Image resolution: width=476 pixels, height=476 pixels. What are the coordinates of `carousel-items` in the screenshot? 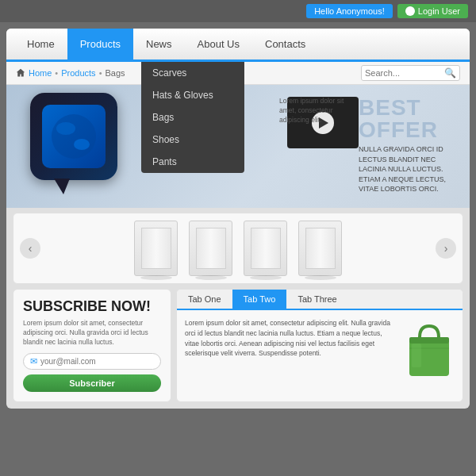 It's located at (238, 248).